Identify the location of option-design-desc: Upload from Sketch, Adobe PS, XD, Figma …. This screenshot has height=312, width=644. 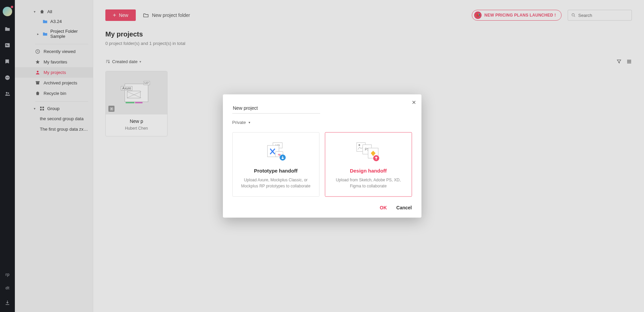
(368, 183).